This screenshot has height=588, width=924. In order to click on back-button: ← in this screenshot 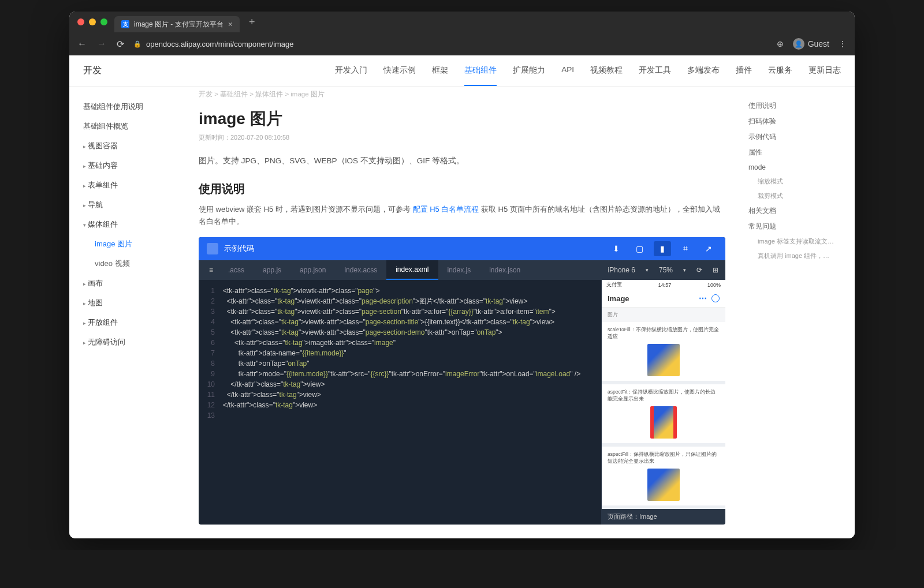, I will do `click(82, 44)`.